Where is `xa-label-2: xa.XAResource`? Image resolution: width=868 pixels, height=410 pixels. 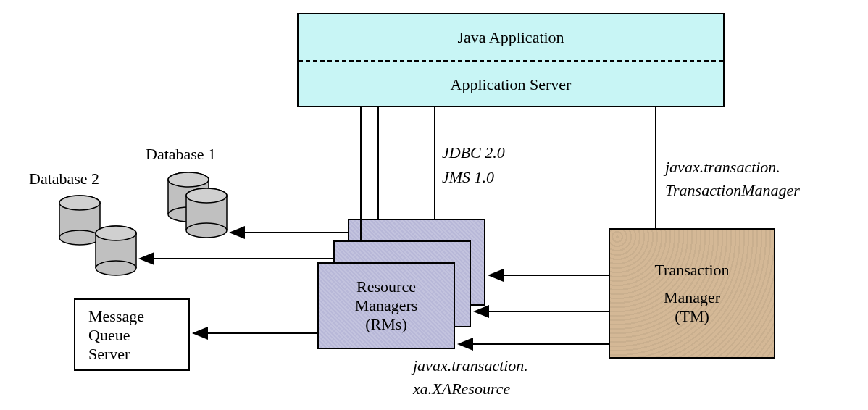
xa-label-2: xa.XAResource is located at coordinates (462, 389).